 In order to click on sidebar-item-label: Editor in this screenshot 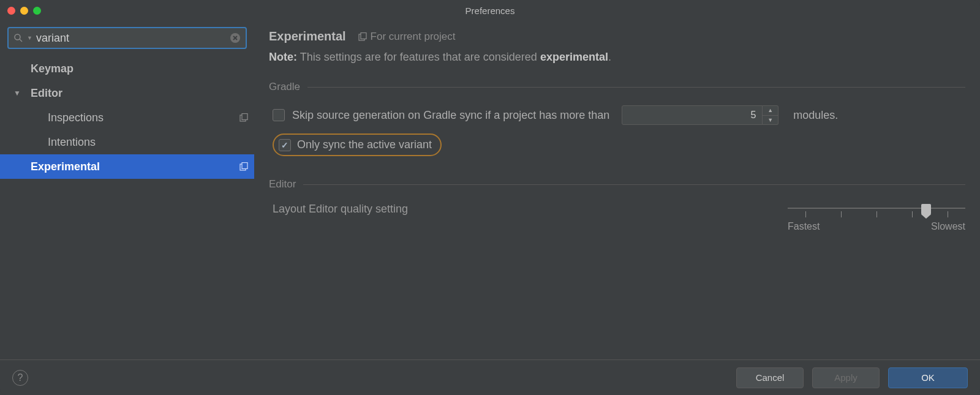, I will do `click(47, 93)`.